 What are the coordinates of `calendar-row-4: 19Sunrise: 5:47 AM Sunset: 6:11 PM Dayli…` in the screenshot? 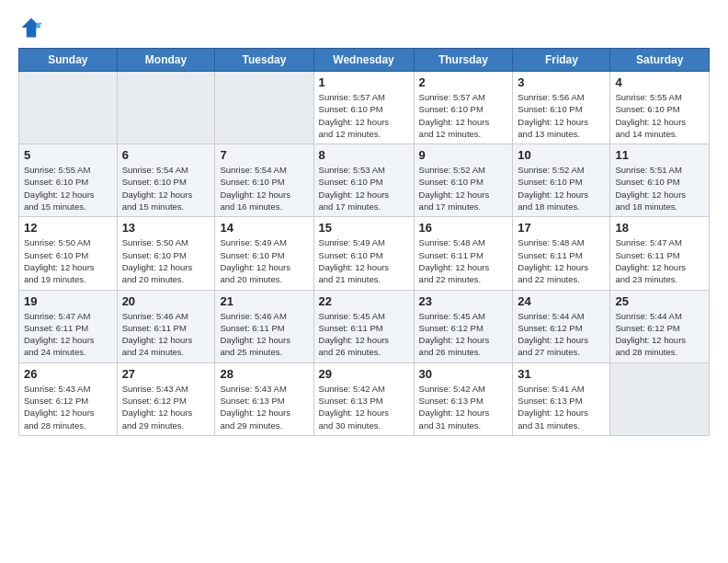 It's located at (364, 326).